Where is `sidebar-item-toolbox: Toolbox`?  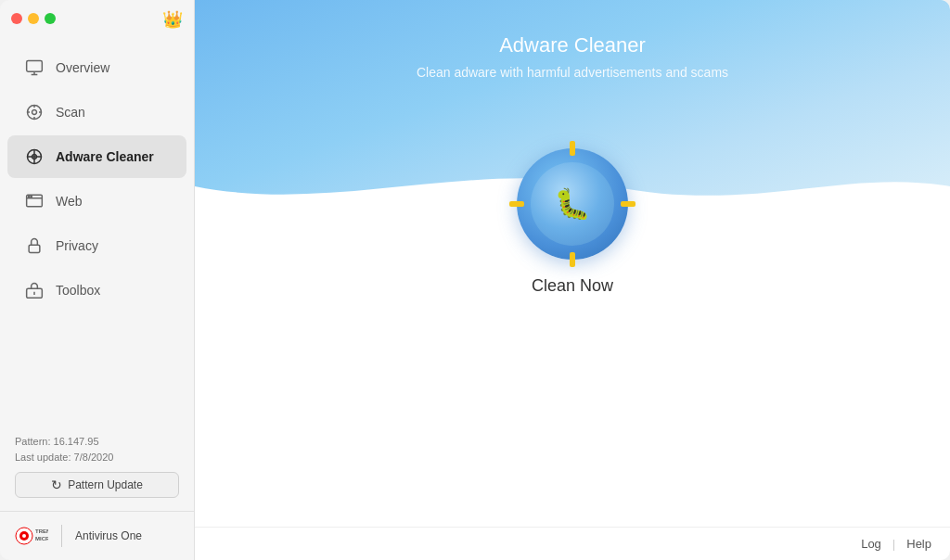 sidebar-item-toolbox: Toolbox is located at coordinates (96, 290).